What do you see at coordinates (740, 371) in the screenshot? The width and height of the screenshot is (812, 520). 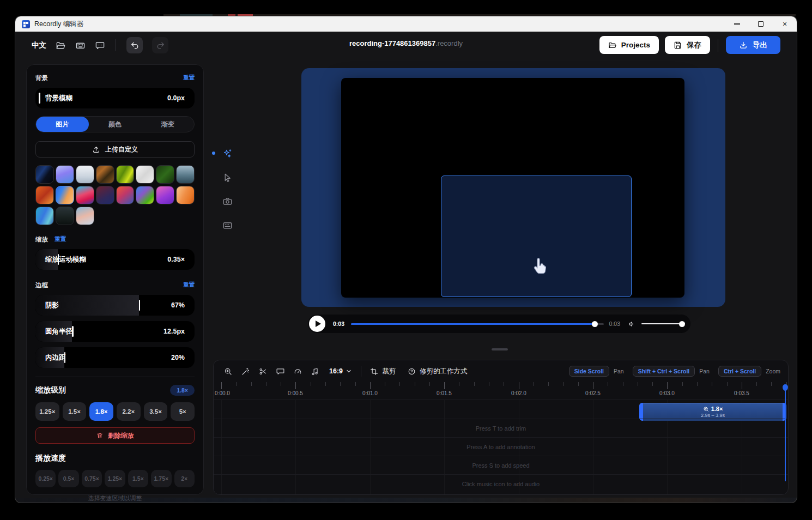 I see `shortcut-key-pill: Ctrl + Scroll` at bounding box center [740, 371].